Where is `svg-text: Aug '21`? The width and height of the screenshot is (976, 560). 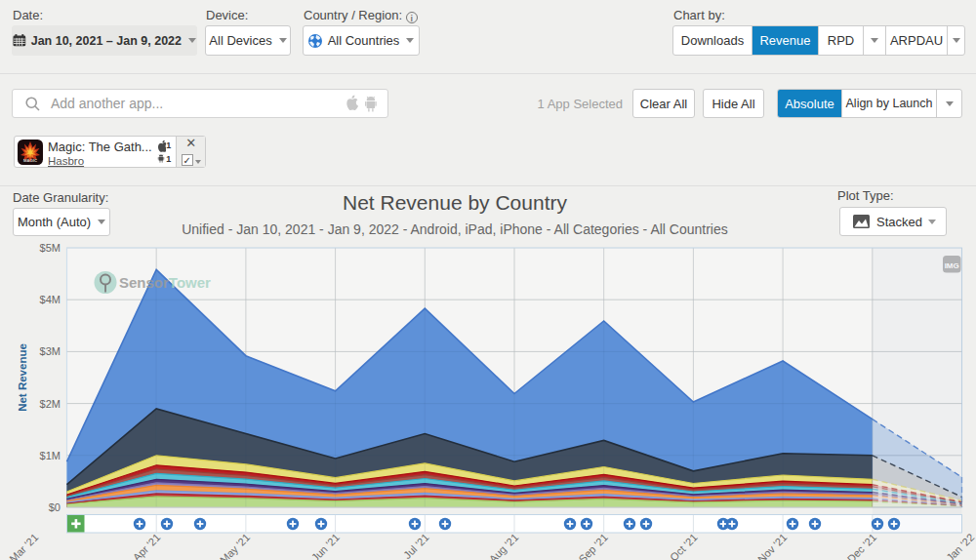 svg-text: Aug '21 is located at coordinates (504, 545).